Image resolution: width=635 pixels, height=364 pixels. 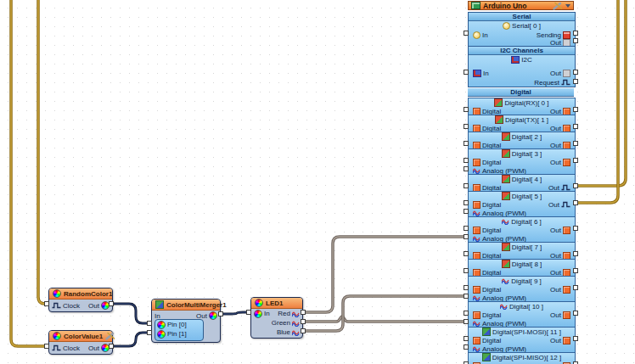 What do you see at coordinates (521, 264) in the screenshot?
I see `channel-title: Digital[ 8 ]` at bounding box center [521, 264].